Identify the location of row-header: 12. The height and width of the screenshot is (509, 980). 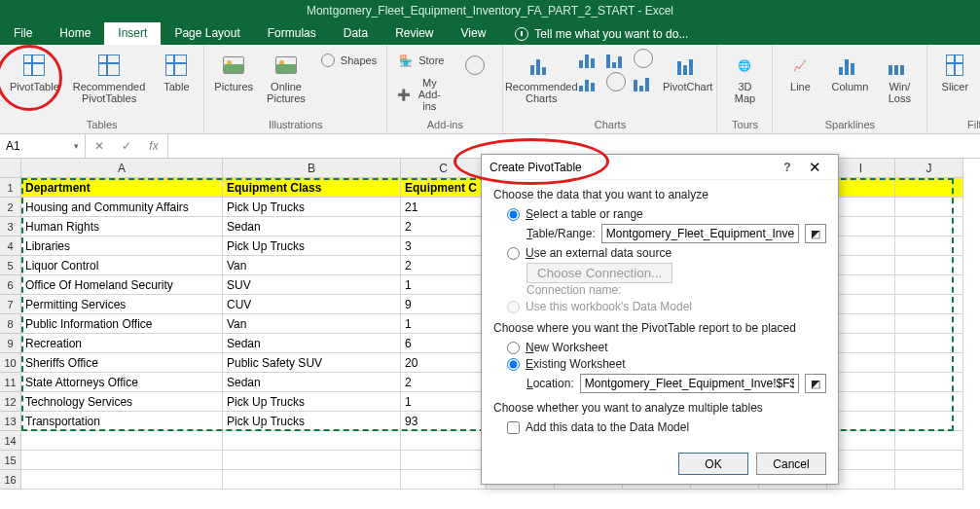
(11, 402).